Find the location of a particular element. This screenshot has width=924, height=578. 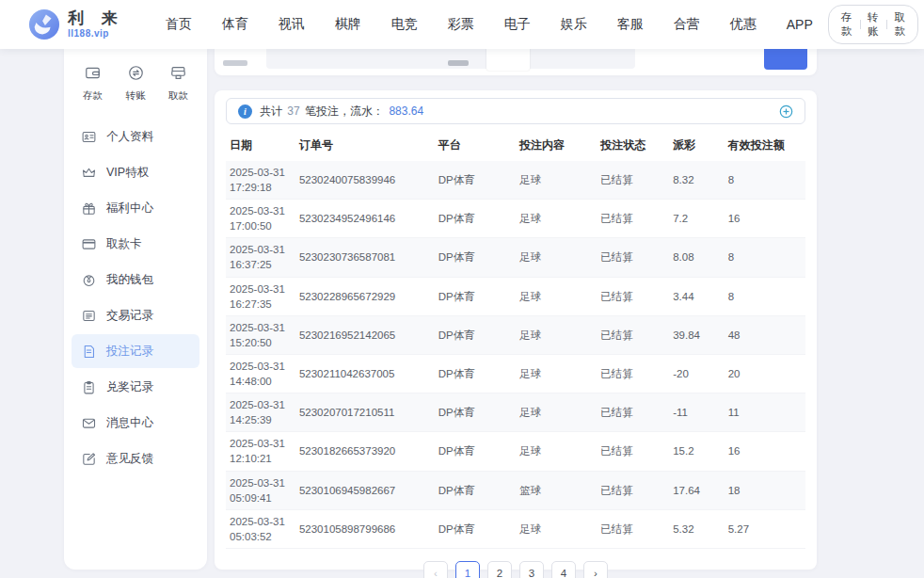

sidebar-item-label: 兑奖记录 is located at coordinates (130, 388).